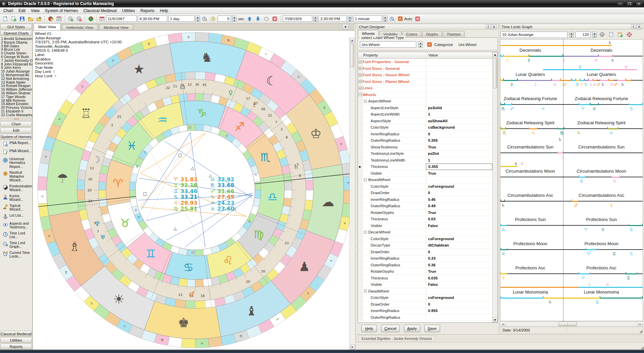 This screenshot has height=353, width=644. Describe the element at coordinates (459, 311) in the screenshot. I see `property-value: 0.955` at that location.